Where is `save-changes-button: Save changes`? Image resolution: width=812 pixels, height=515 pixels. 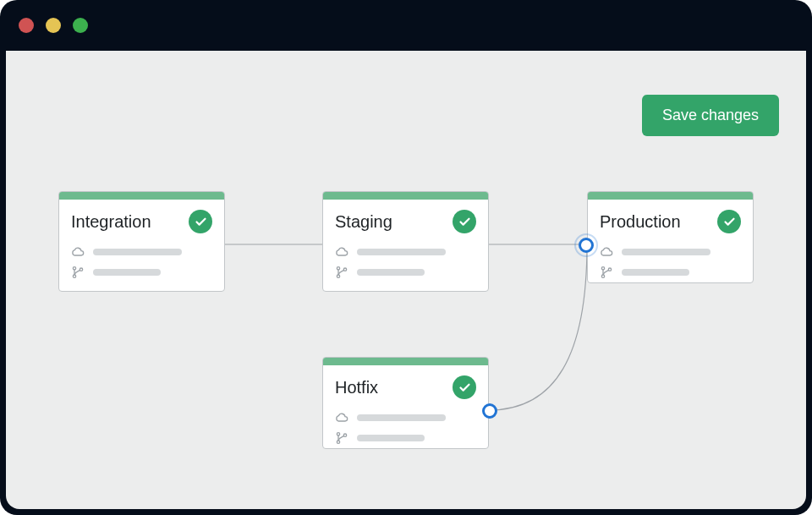 save-changes-button: Save changes is located at coordinates (710, 115).